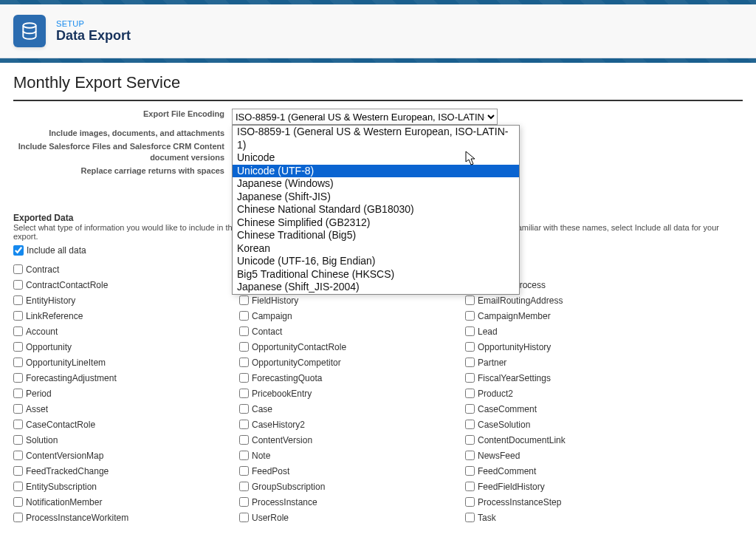  What do you see at coordinates (126, 486) in the screenshot?
I see `object-checkbox-item: EntitySubscription` at bounding box center [126, 486].